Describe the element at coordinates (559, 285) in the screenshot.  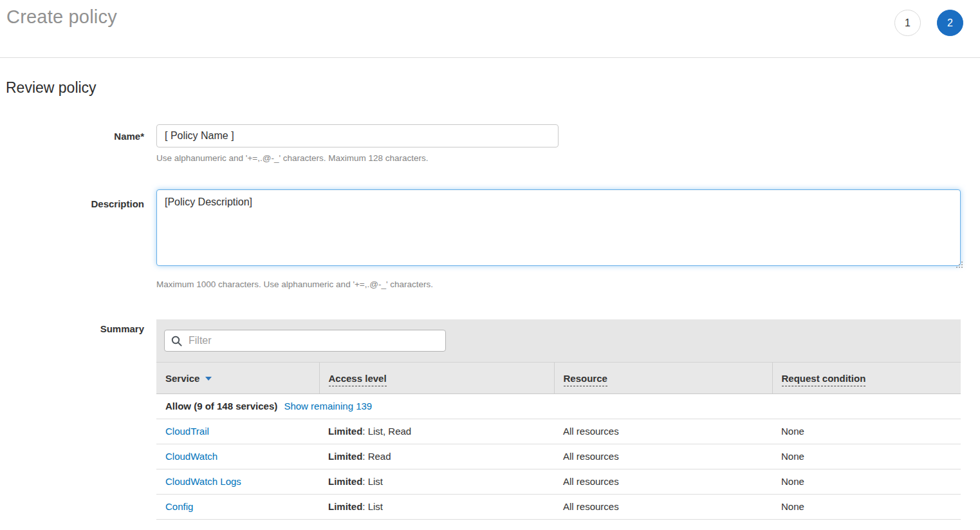
I see `description-help-text: Maximum 1000 characters. Use alphanumeri…` at that location.